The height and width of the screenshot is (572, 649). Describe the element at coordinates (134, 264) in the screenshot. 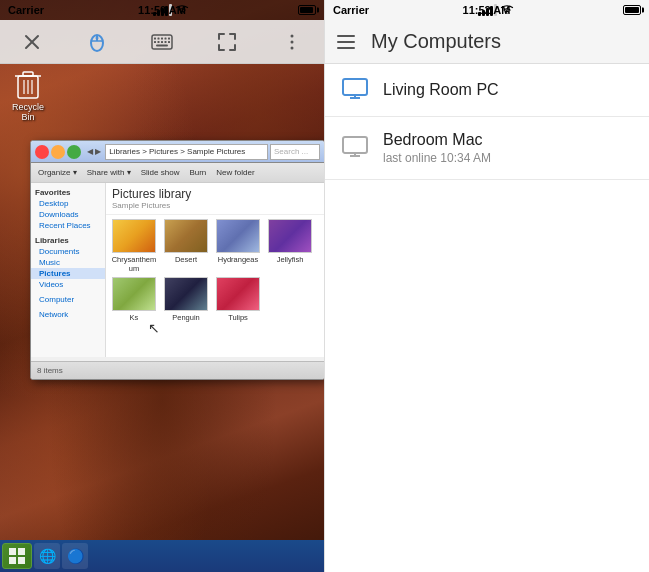

I see `file-label: Chrysanthemum` at that location.